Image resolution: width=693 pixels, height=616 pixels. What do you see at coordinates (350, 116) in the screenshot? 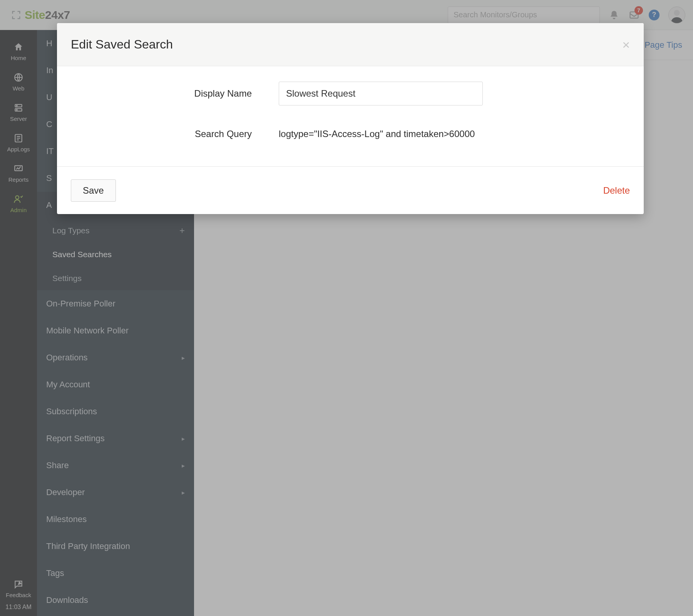
I see `modal-body: Display Name Search Query logtype="IIS-A…` at bounding box center [350, 116].